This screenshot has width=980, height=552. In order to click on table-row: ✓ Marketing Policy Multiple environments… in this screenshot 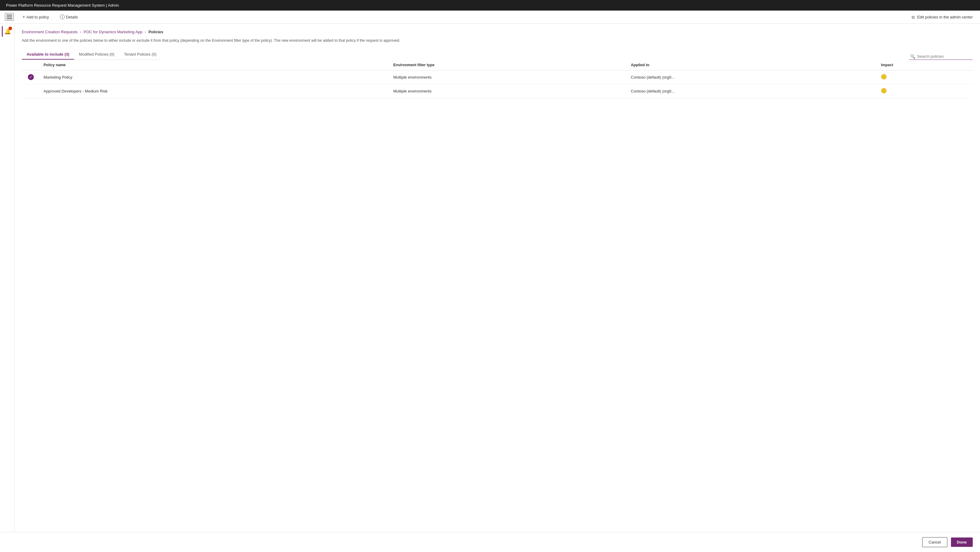, I will do `click(497, 77)`.